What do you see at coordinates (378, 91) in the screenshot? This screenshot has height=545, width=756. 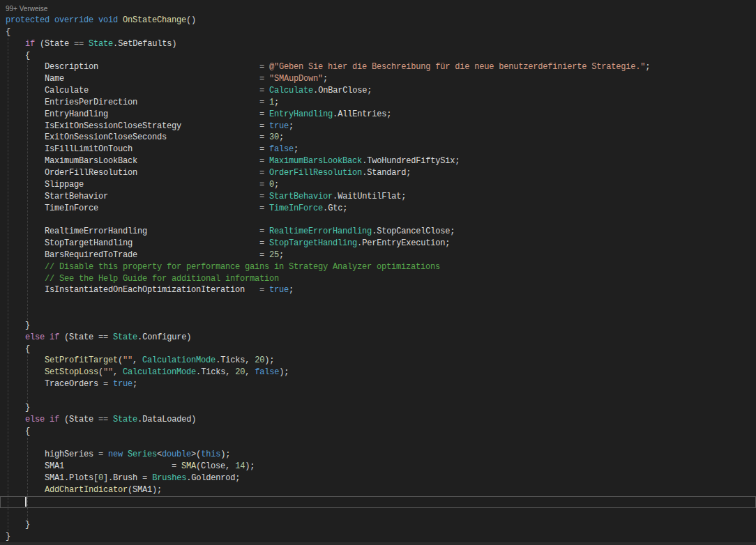 I see `code-line-7: Calculate = Calculate.OnBarClose;` at bounding box center [378, 91].